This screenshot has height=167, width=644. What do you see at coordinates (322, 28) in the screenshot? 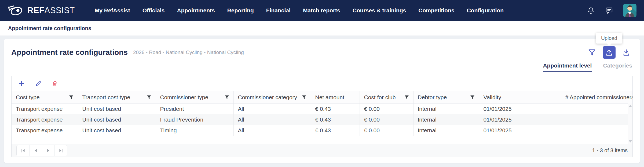
I see `breadcrumb-bar: Appointment rate configurations` at bounding box center [322, 28].